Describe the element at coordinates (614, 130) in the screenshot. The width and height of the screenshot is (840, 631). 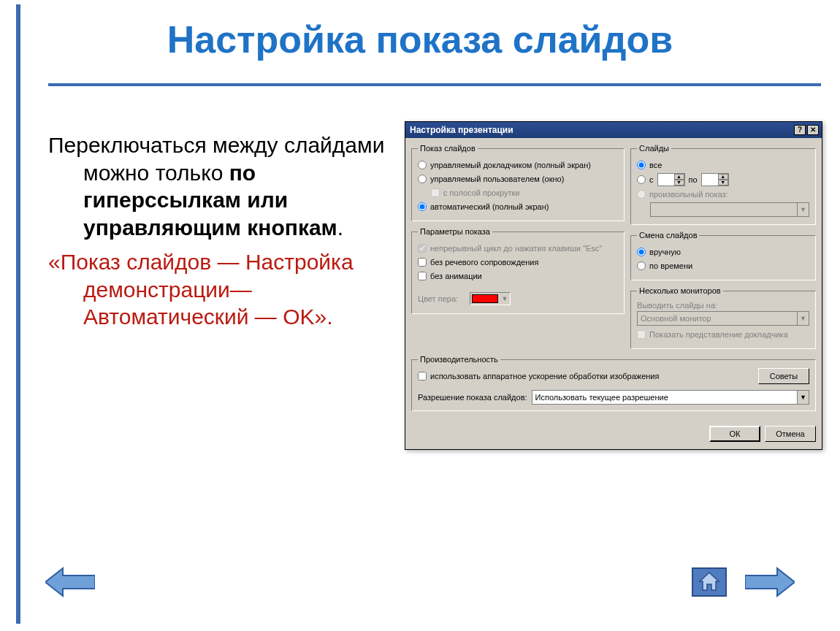
I see `dialog-titlebar: Настройка презентации ? ✕` at that location.